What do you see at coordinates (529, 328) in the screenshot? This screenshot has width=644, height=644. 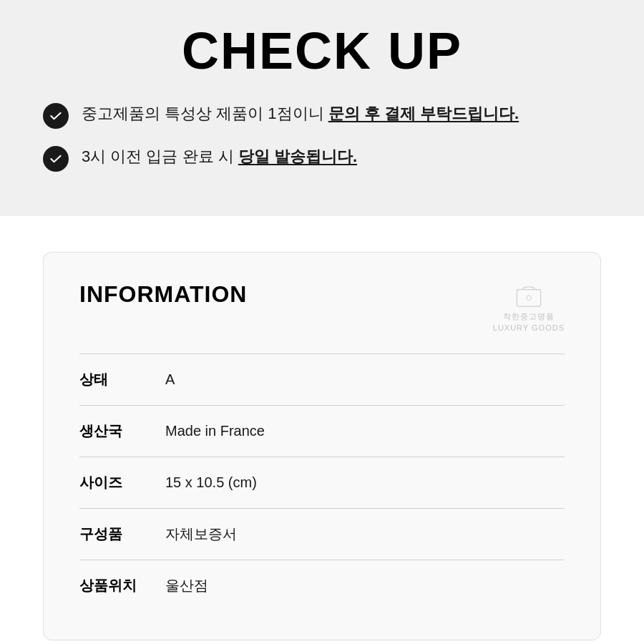 I see `brand-subtitle: LUXURY GOODS` at bounding box center [529, 328].